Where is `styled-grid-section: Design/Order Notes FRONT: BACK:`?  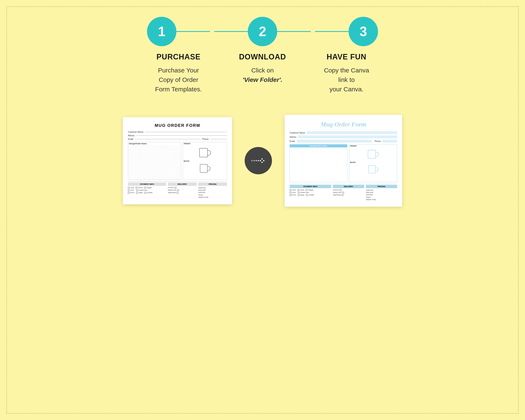 styled-grid-section: Design/Order Notes FRONT: BACK: is located at coordinates (343, 163).